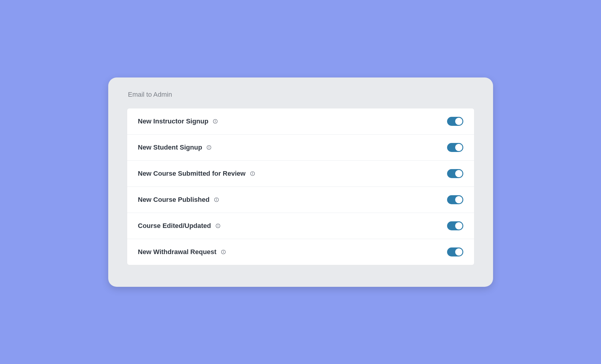 The image size is (601, 364). What do you see at coordinates (301, 148) in the screenshot?
I see `setting-row-new-student-signup: New Student Signup` at bounding box center [301, 148].